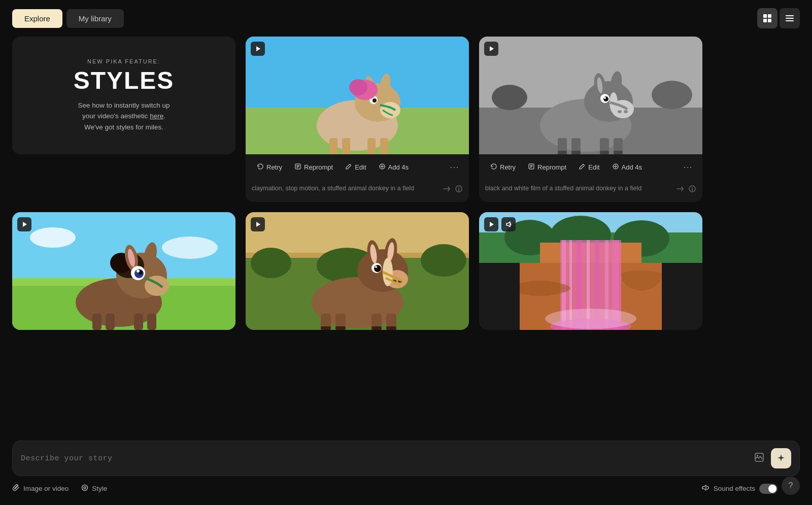 The width and height of the screenshot is (812, 505). What do you see at coordinates (767, 18) in the screenshot?
I see `grid-view-button` at bounding box center [767, 18].